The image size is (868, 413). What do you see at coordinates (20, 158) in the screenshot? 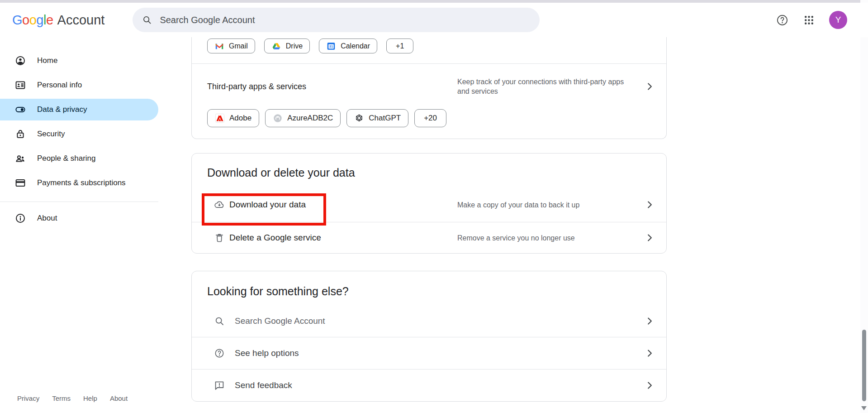
I see `people-icon` at bounding box center [20, 158].